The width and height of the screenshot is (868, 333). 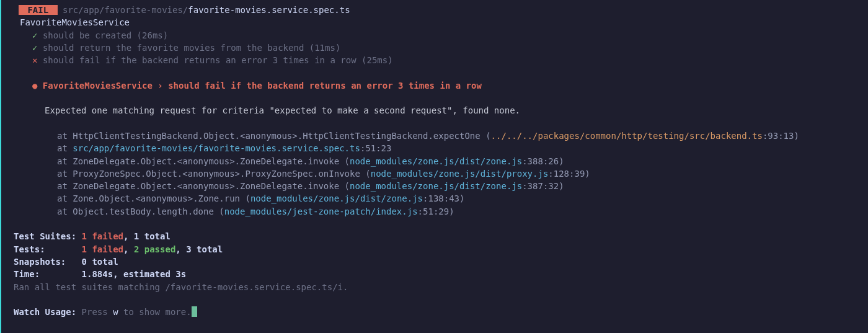 What do you see at coordinates (435, 35) in the screenshot?
I see `test-result-row: ✓ should be created (26ms)` at bounding box center [435, 35].